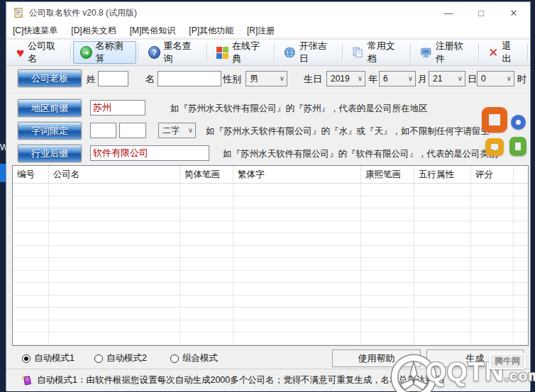 The height and width of the screenshot is (392, 535). I want to click on industry-input, so click(150, 153).